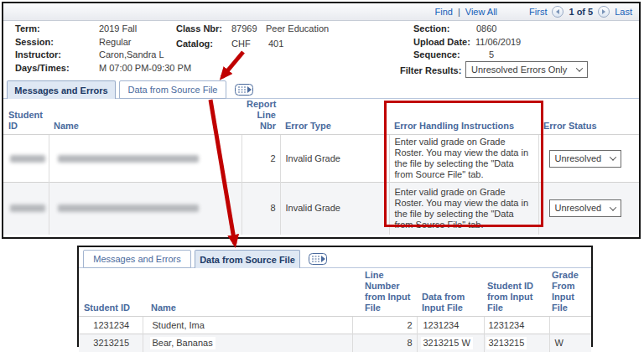 This screenshot has height=357, width=644. What do you see at coordinates (450, 344) in the screenshot?
I see `cell-data-from-input-file: 3213215 W` at bounding box center [450, 344].